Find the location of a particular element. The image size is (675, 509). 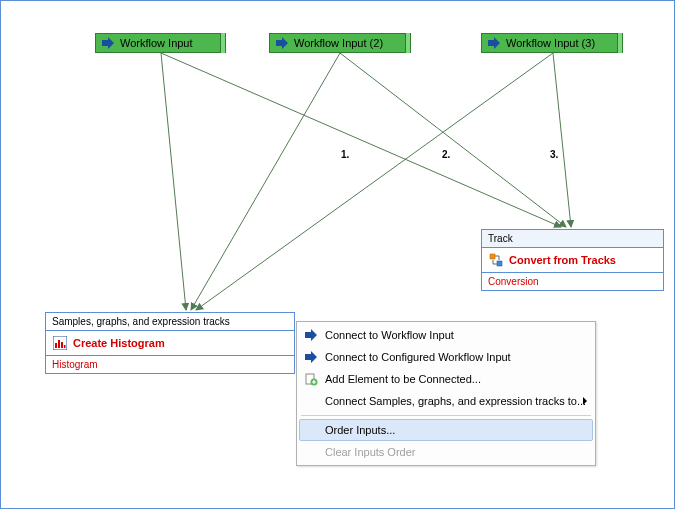

node-action-row: Convert from Tracks is located at coordinates (572, 260).